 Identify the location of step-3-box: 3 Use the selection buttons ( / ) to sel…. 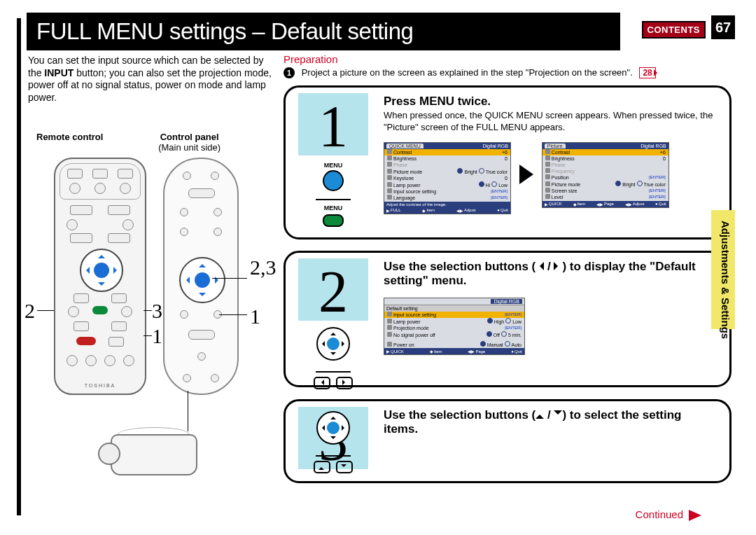
(507, 441).